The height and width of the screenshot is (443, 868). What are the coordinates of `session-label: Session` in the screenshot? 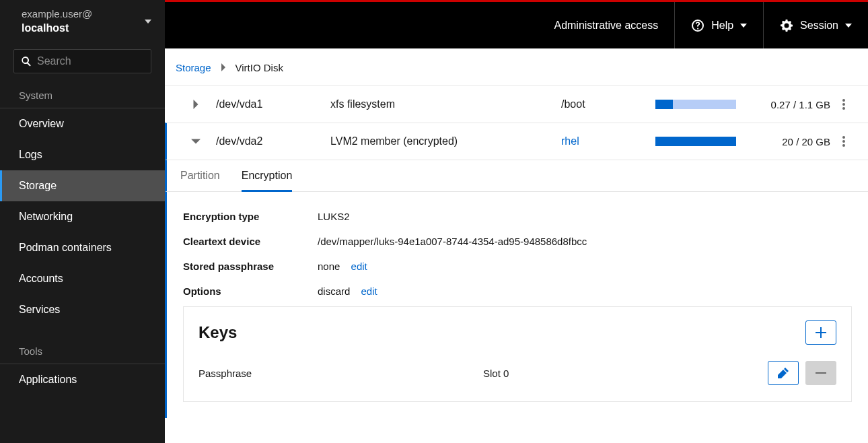 It's located at (820, 26).